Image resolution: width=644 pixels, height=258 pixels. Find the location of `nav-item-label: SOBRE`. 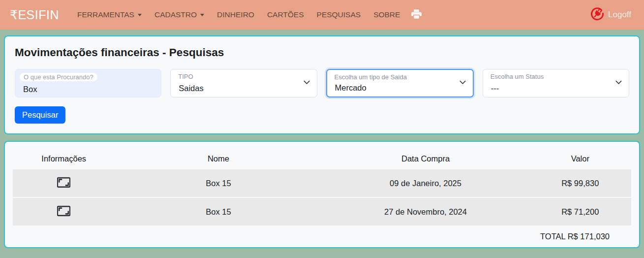

nav-item-label: SOBRE is located at coordinates (387, 15).